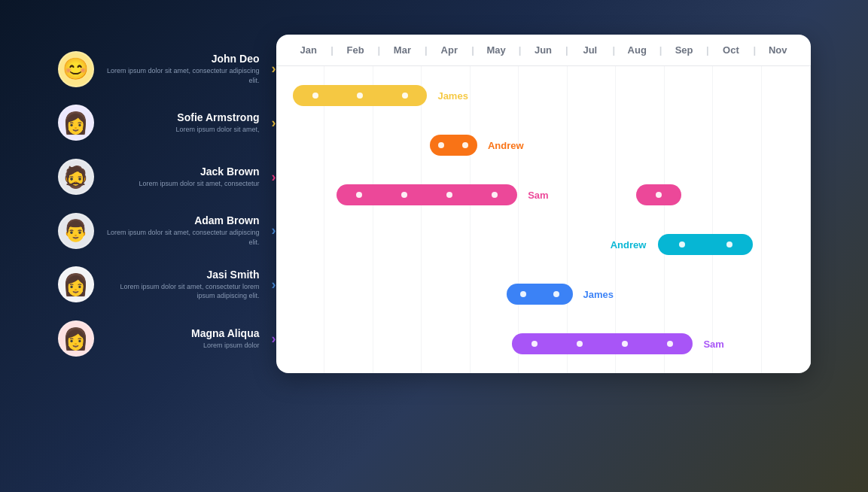  What do you see at coordinates (402, 50) in the screenshot?
I see `month-mar: Mar` at bounding box center [402, 50].